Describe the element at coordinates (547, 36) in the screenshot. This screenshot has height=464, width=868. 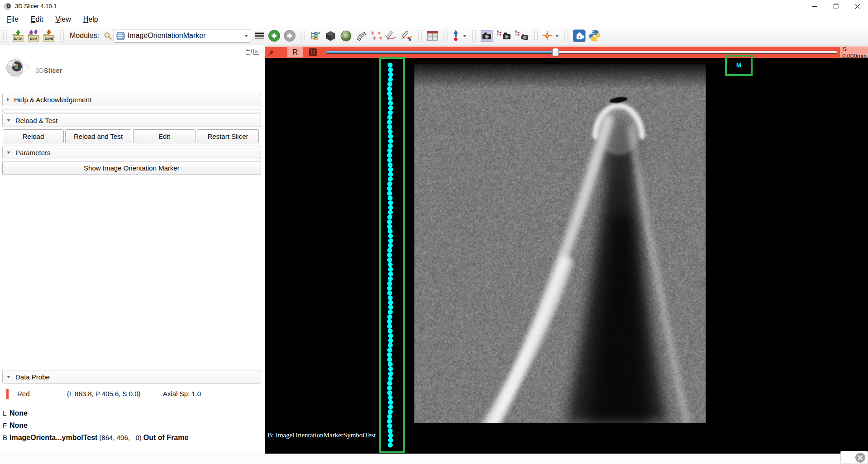
I see `crosshair-button` at that location.